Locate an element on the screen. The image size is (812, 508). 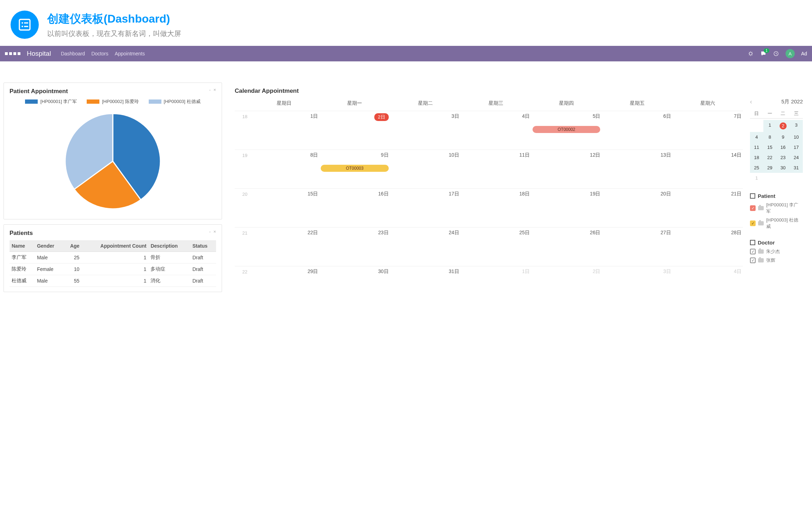
table-column-header: Appointment Count is located at coordinates (115, 246).